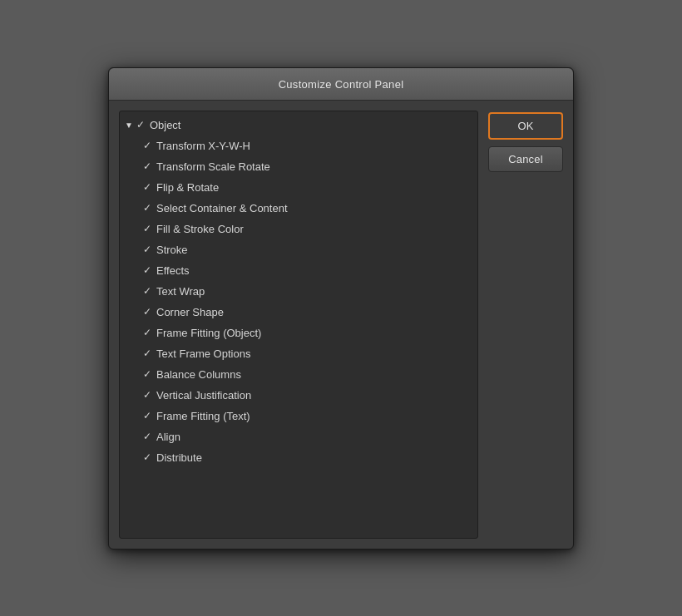 The height and width of the screenshot is (616, 682). What do you see at coordinates (299, 437) in the screenshot?
I see `list-item-align: ✓Align` at bounding box center [299, 437].